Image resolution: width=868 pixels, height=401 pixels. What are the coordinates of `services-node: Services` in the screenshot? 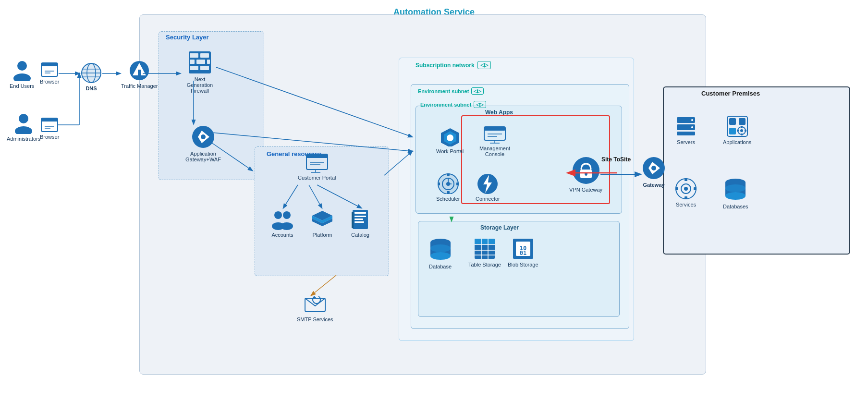 It's located at (686, 193).